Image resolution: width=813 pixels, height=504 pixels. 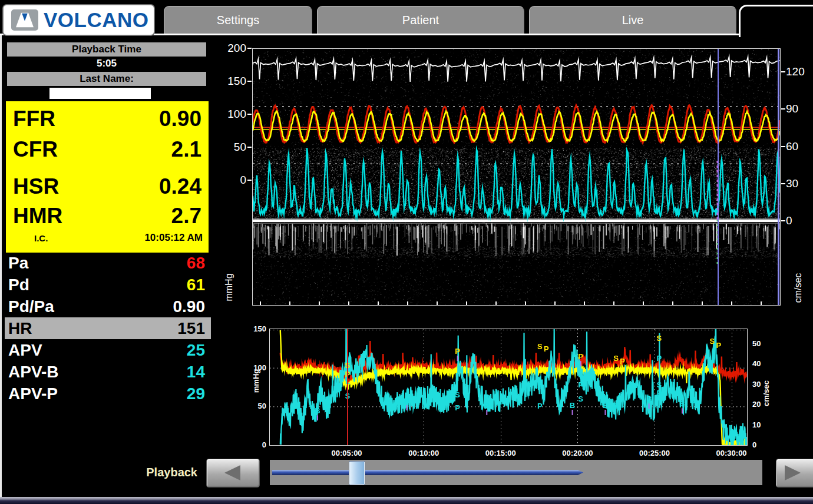 What do you see at coordinates (655, 453) in the screenshot?
I see `trend-time-tick: 00:25:00` at bounding box center [655, 453].